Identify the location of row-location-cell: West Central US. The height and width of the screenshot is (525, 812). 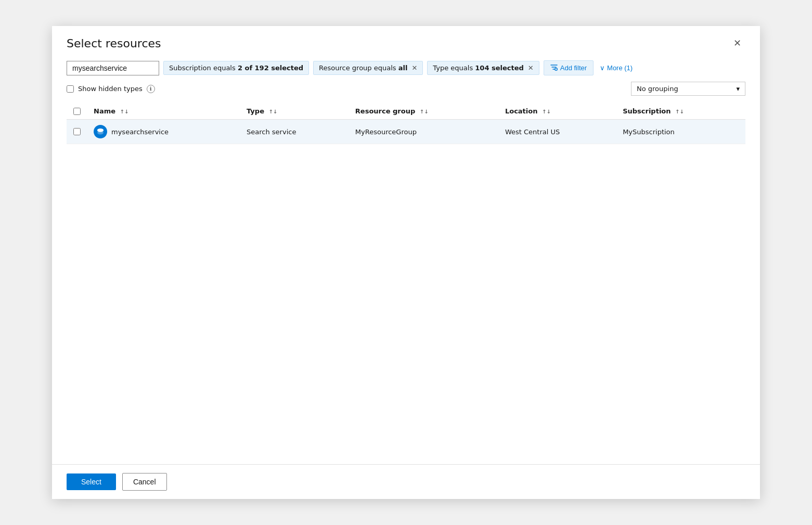
(558, 132).